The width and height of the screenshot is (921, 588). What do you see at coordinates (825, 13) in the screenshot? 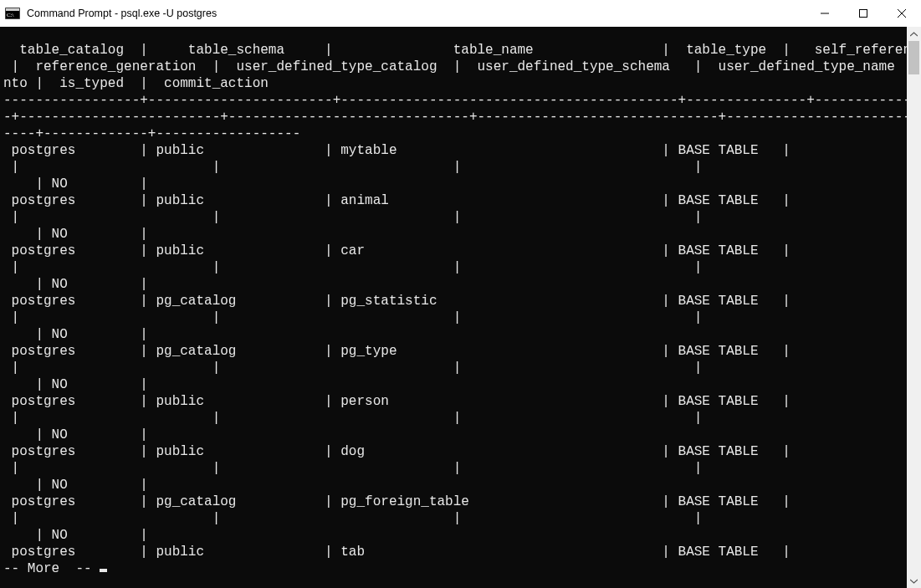
I see `minimize-button` at bounding box center [825, 13].